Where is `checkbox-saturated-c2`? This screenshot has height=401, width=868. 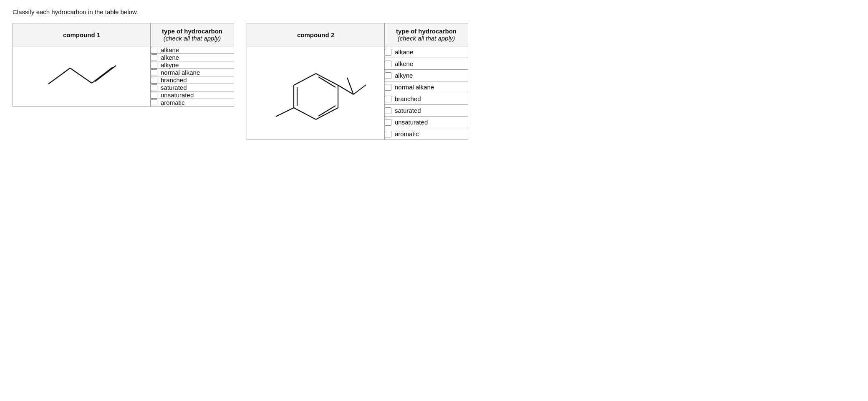 checkbox-saturated-c2 is located at coordinates (388, 111).